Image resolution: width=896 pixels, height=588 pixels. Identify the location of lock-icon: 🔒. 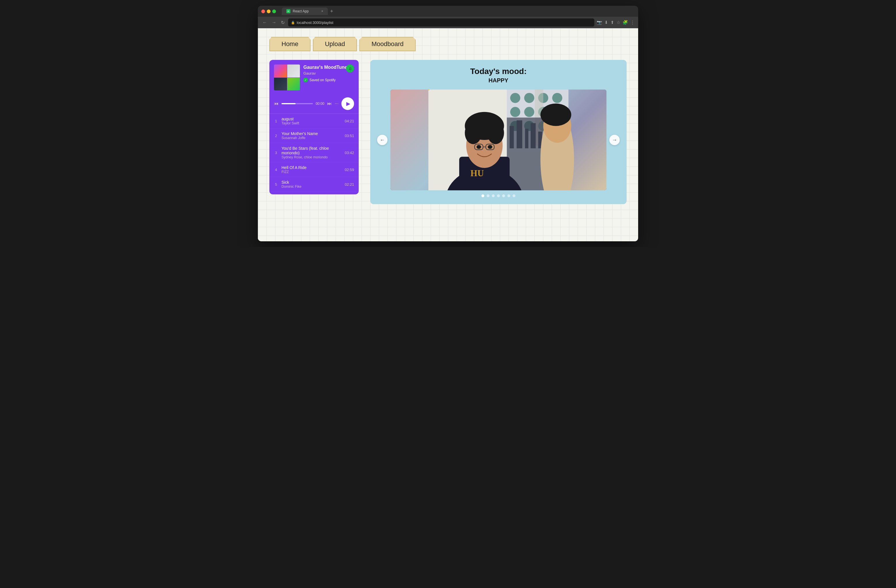
(293, 23).